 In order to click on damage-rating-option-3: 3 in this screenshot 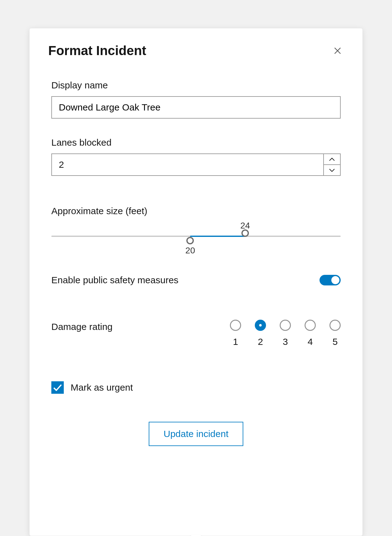, I will do `click(285, 333)`.